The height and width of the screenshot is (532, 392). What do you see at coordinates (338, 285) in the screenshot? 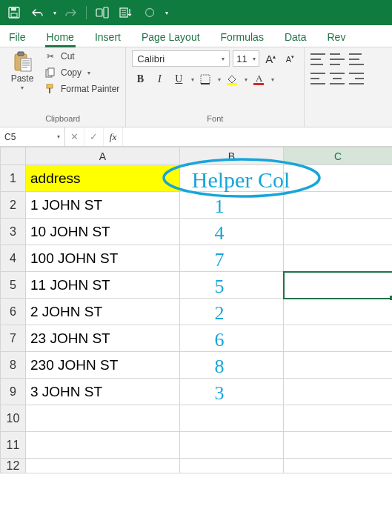
I see `cell-C5` at bounding box center [338, 285].